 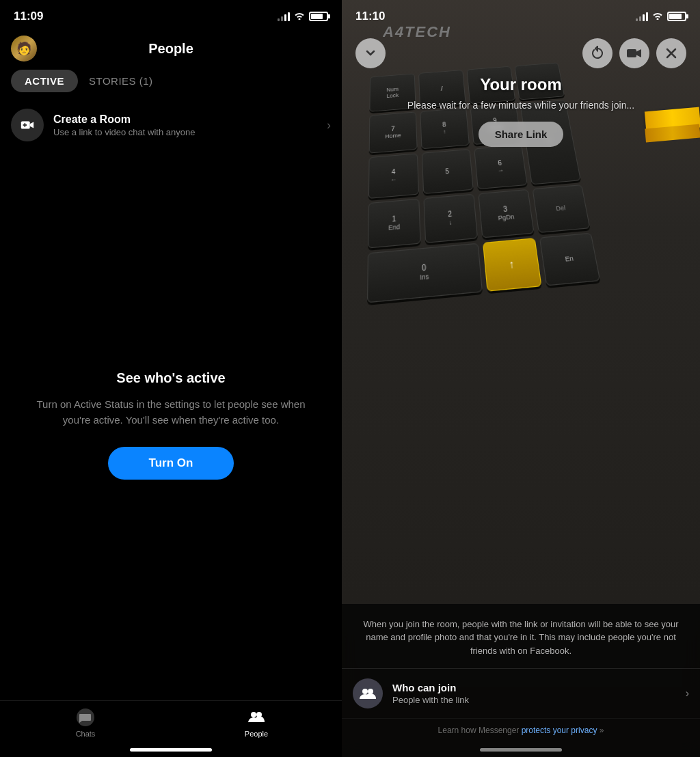 I want to click on signal-icon-right, so click(x=642, y=16).